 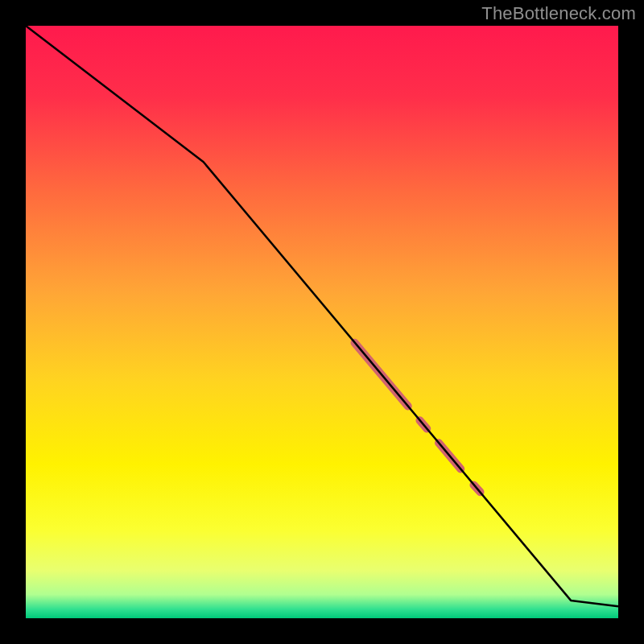 What do you see at coordinates (559, 14) in the screenshot?
I see `attribution-text: TheBottleneck.com` at bounding box center [559, 14].